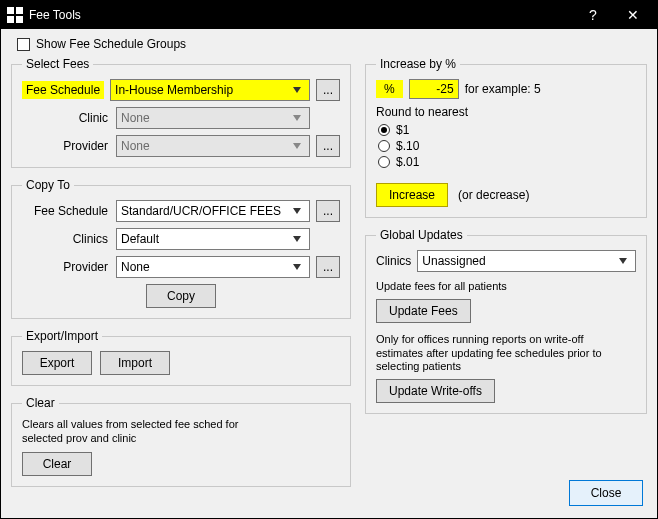 The image size is (658, 519). I want to click on clear-legend: Clear, so click(40, 403).